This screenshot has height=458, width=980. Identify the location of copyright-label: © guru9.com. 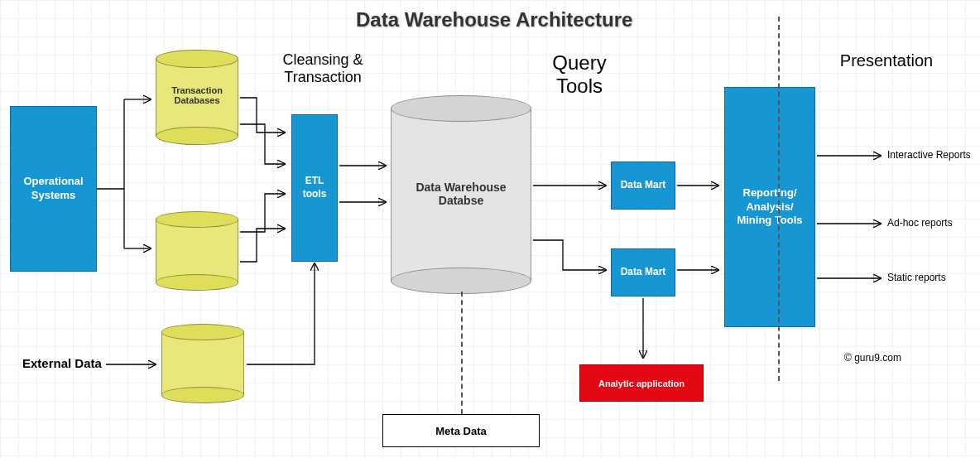
(872, 358).